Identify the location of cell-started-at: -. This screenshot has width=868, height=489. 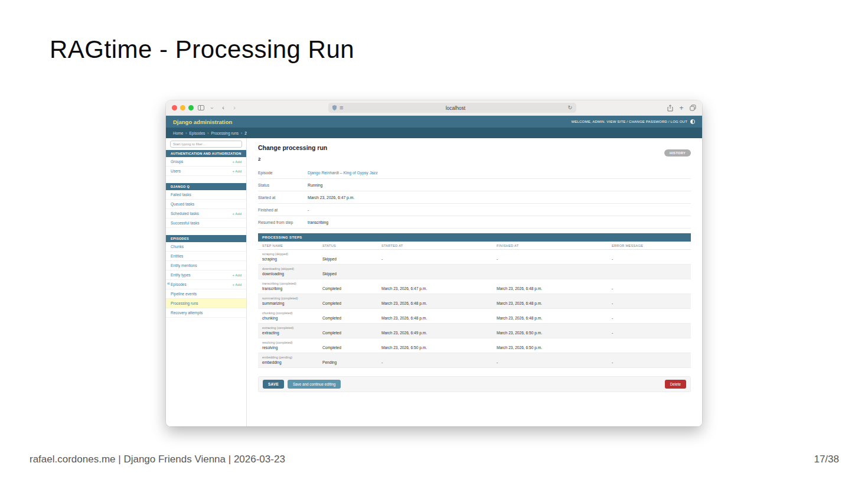
(439, 259).